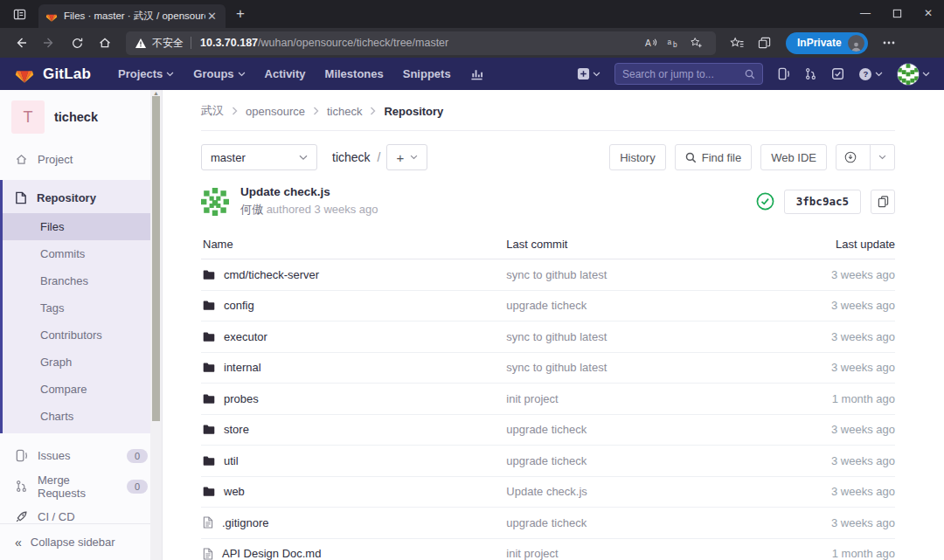  I want to click on sidebar-item-repository: Repository, so click(82, 197).